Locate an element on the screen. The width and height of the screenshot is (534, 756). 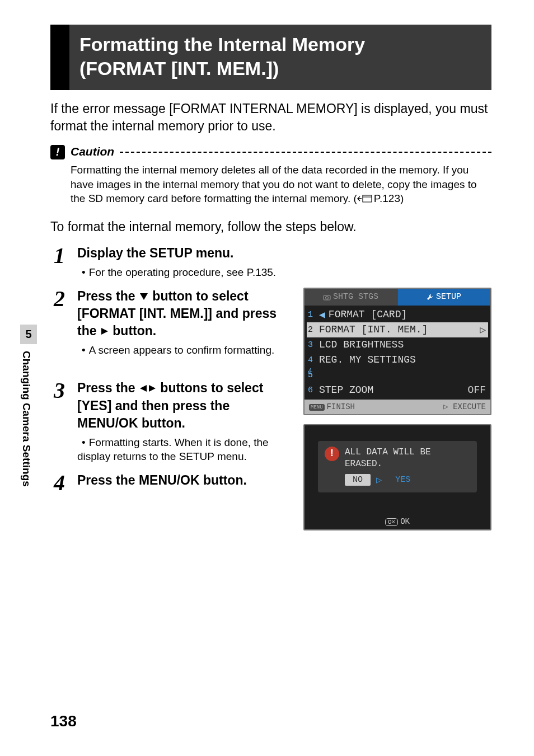
row-index: 1 is located at coordinates (312, 314).